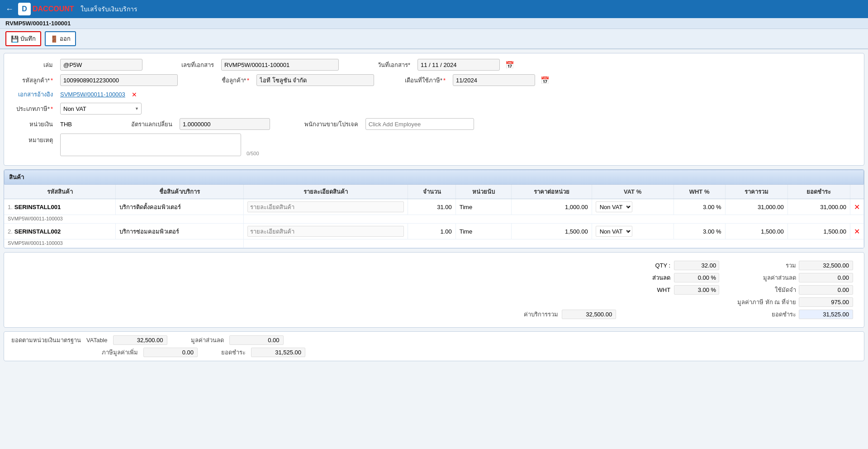 The height and width of the screenshot is (449, 868). I want to click on tax-month-label: เดือนที่ใช้ภาษี*, so click(427, 81).